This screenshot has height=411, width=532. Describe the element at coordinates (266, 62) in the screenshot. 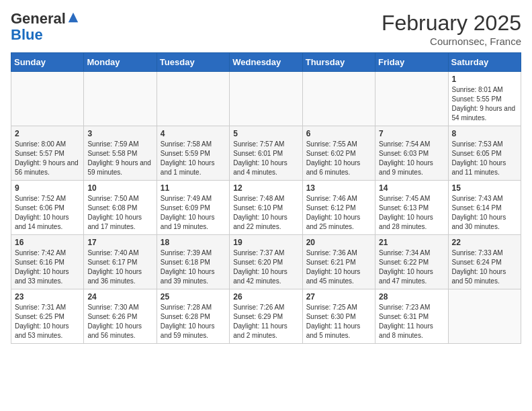

I see `weekday-header: Wednesday` at that location.